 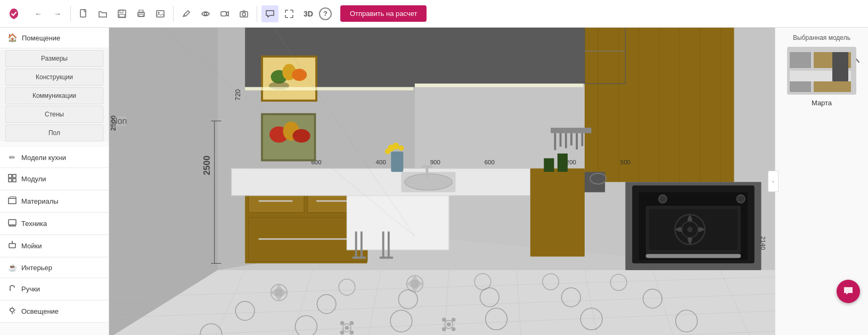 I want to click on sidebar-item-moduli: Модули, so click(x=54, y=179).